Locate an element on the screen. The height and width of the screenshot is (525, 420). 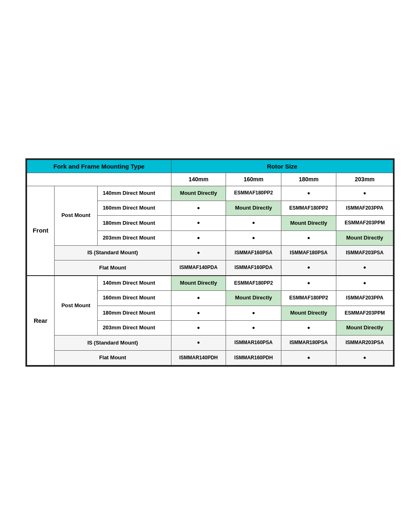
size-180-header: 180mm is located at coordinates (308, 180).